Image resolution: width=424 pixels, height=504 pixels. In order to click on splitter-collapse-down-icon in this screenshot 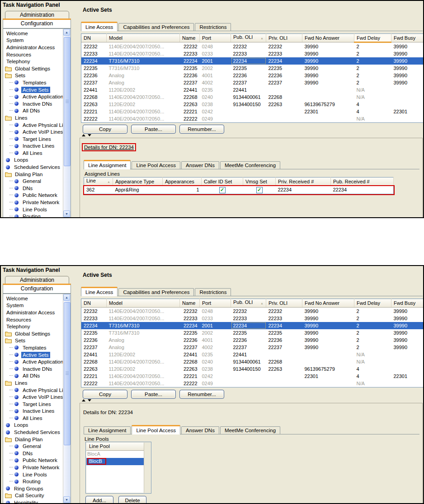, I will do `click(90, 400)`.